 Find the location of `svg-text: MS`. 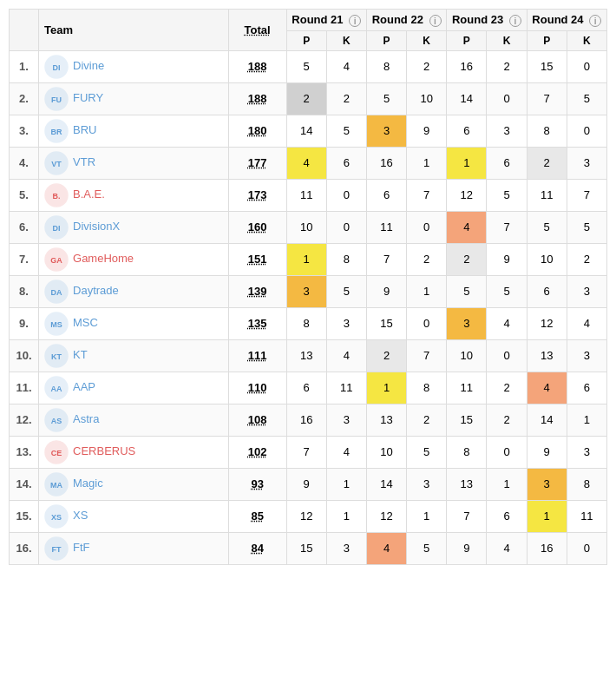

svg-text: MS is located at coordinates (56, 325).